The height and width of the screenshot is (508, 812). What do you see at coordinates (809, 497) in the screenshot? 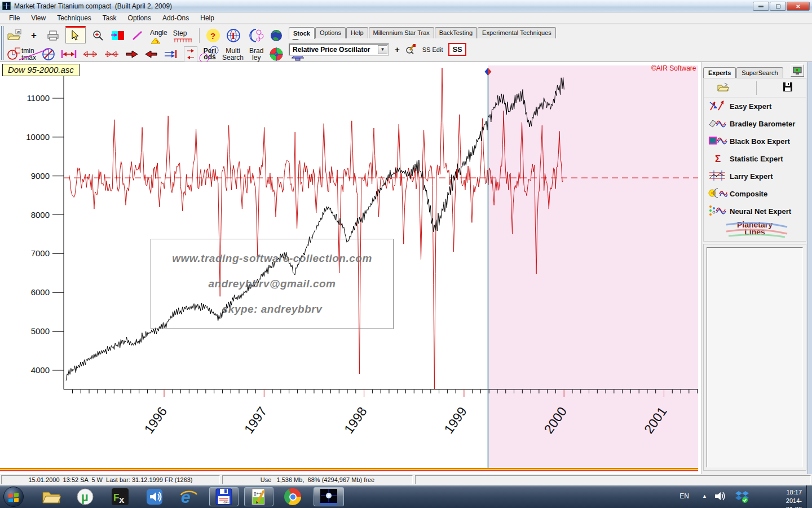
I see `show-desktop-button` at bounding box center [809, 497].